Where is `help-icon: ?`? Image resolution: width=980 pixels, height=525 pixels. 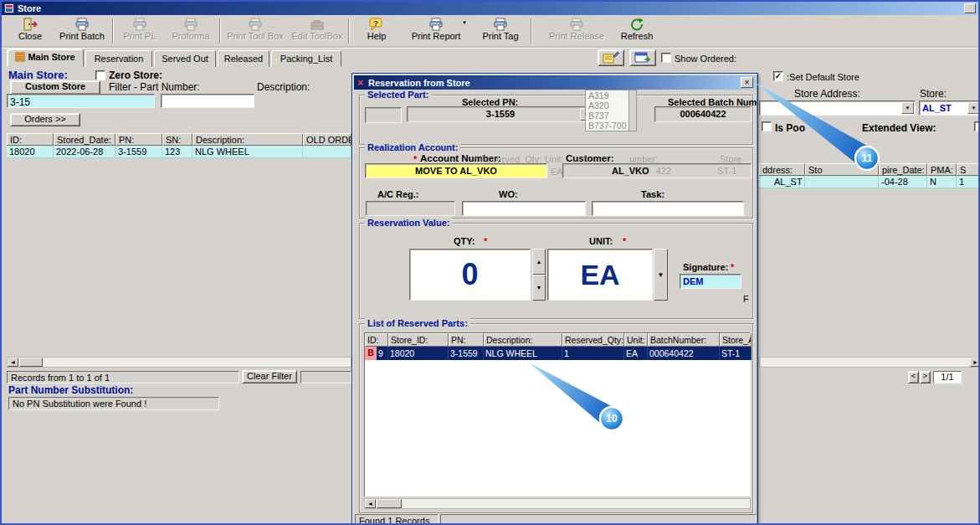
help-icon: ? is located at coordinates (377, 23).